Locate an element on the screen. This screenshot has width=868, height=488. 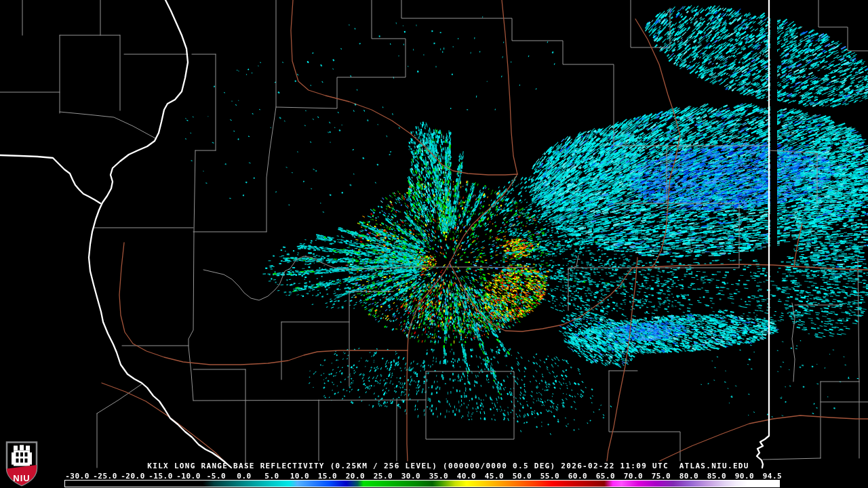
niu-logo-text: NIU is located at coordinates (22, 479).